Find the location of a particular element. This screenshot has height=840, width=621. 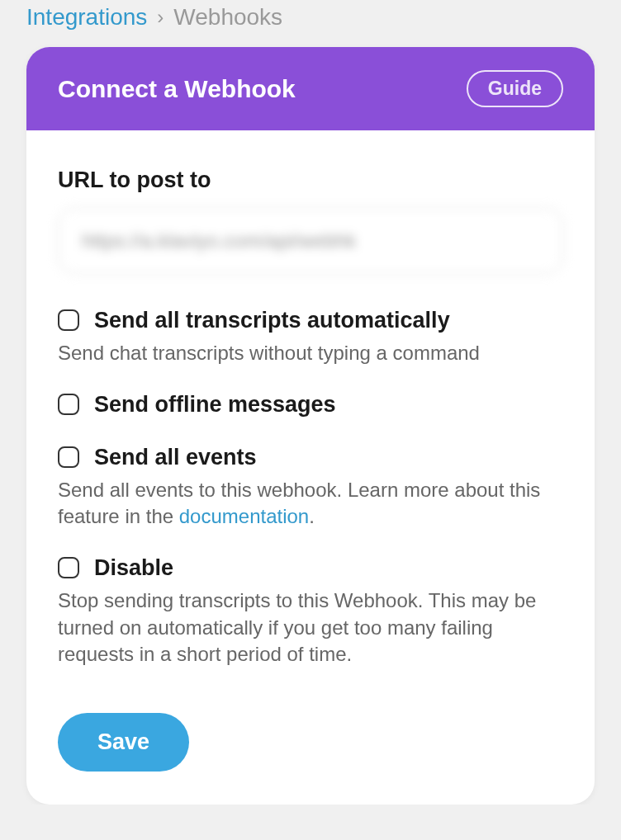

checkbox-send-events is located at coordinates (69, 457).